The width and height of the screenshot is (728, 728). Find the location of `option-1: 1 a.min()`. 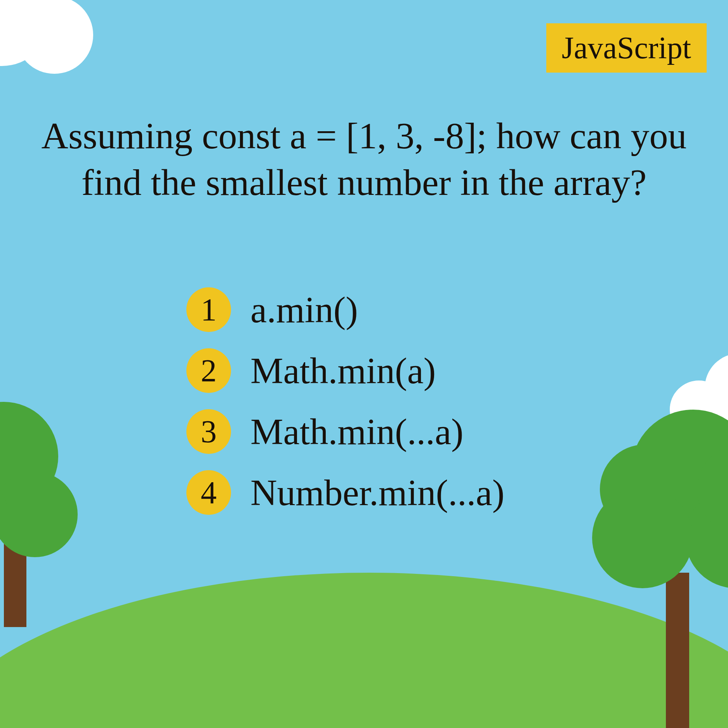

option-1: 1 a.min() is located at coordinates (346, 310).